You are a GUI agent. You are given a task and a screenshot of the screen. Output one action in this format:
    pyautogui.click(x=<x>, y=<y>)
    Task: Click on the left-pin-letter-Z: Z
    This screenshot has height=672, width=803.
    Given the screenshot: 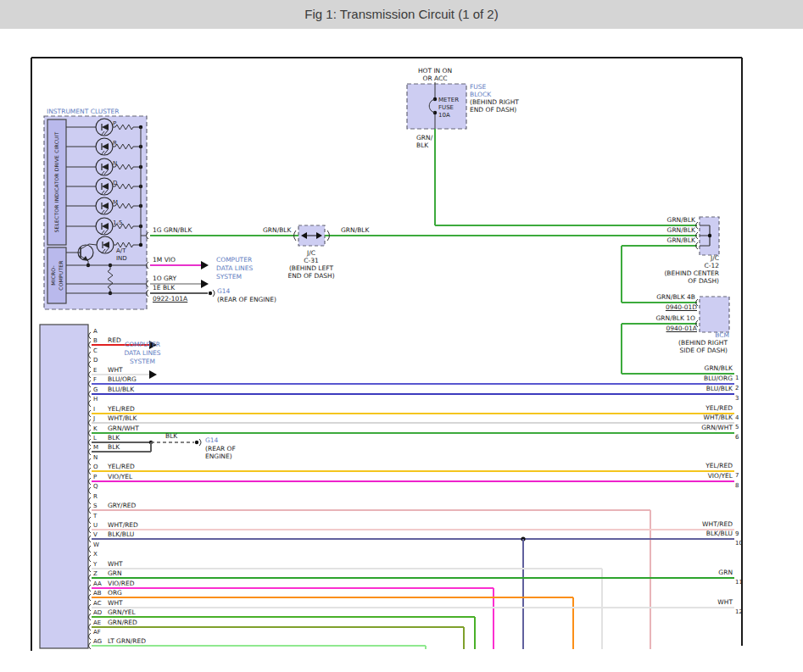 What is the action you would take?
    pyautogui.click(x=95, y=574)
    